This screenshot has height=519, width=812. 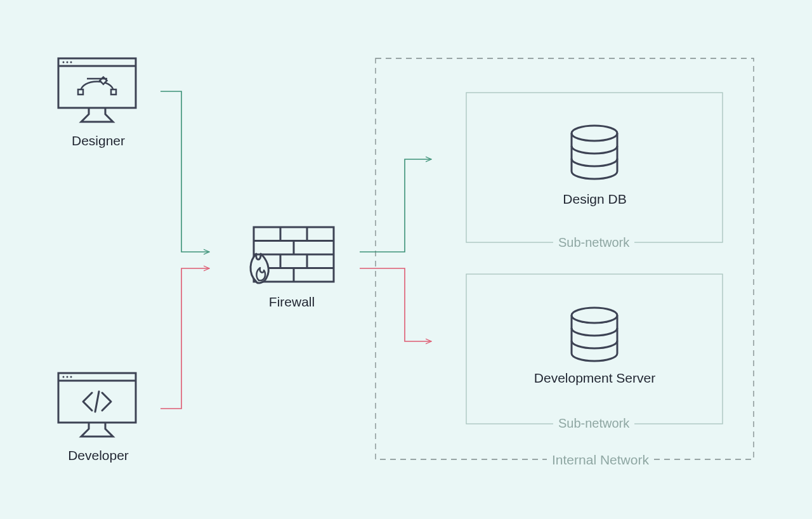 What do you see at coordinates (97, 90) in the screenshot?
I see `designer-icon` at bounding box center [97, 90].